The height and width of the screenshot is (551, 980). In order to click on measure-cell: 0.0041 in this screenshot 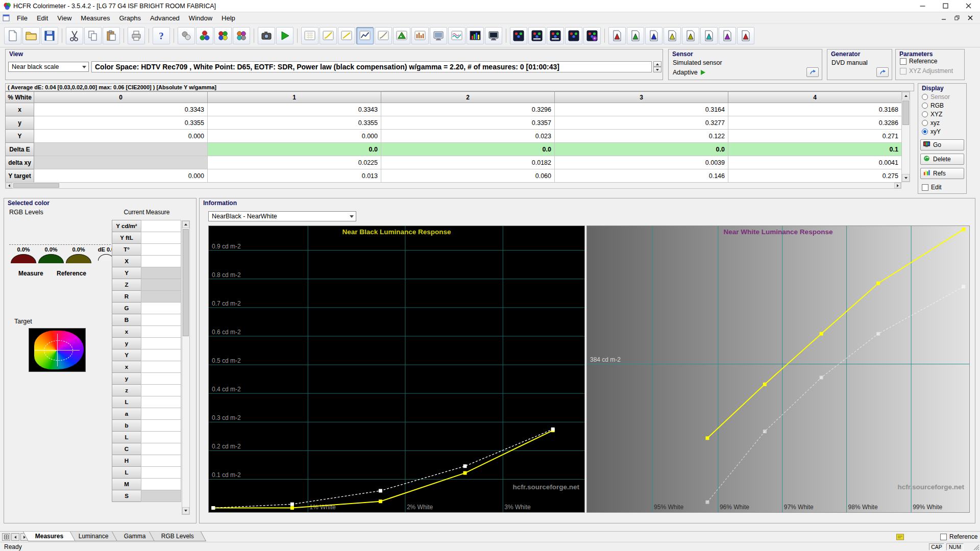, I will do `click(815, 163)`.